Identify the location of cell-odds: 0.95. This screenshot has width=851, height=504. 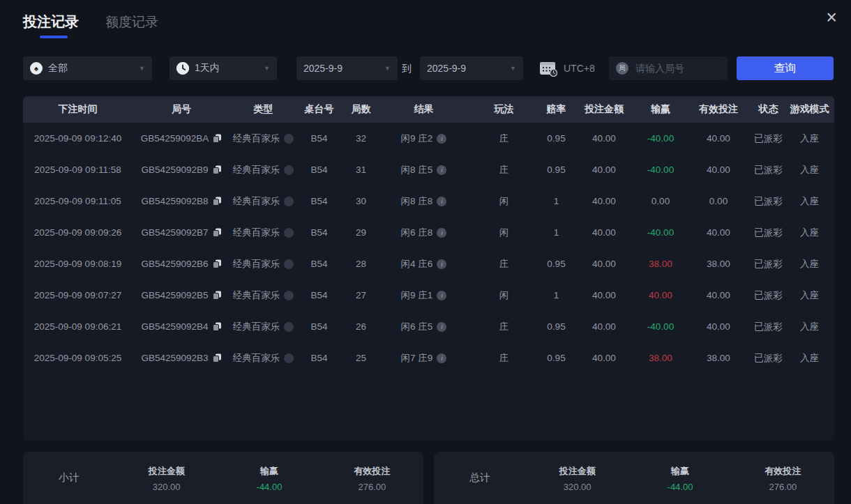
(557, 358).